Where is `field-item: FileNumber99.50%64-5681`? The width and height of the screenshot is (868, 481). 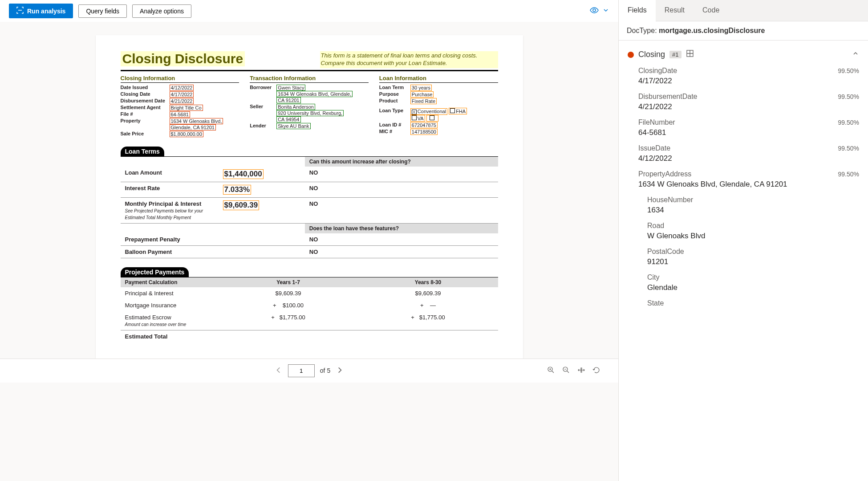
field-item: FileNumber99.50%64-5681 is located at coordinates (743, 129).